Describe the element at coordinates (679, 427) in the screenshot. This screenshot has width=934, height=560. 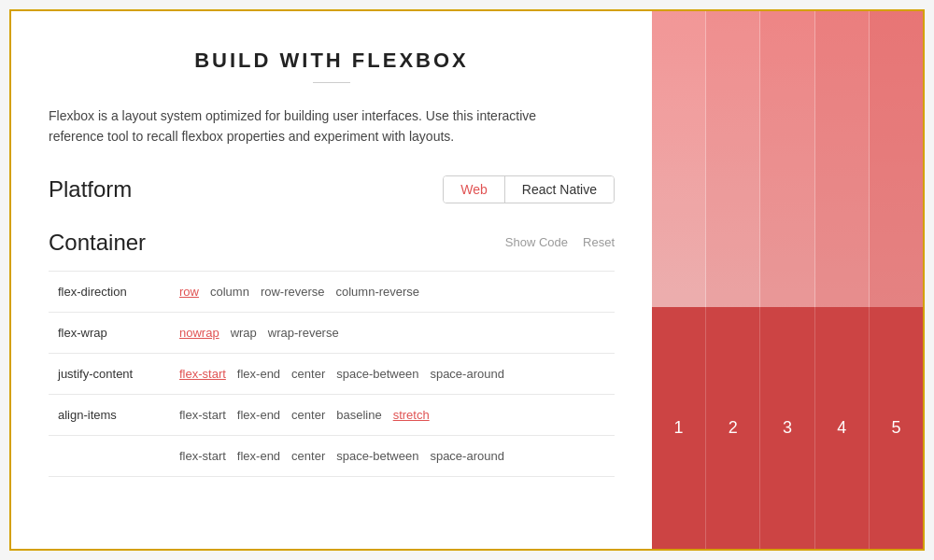
I see `viz-box-1: 1` at that location.